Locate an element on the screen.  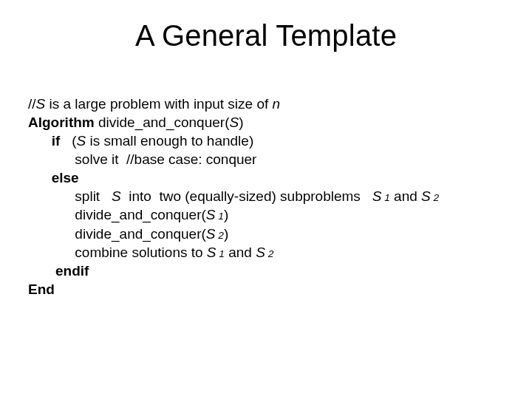
slide-title: A General Template is located at coordinates (266, 35).